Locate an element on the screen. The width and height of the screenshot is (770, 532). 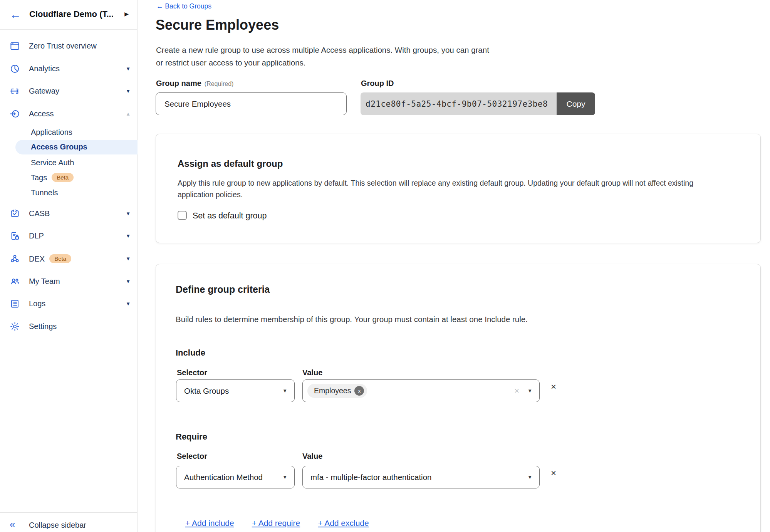
required-hint: (Required) is located at coordinates (219, 84).